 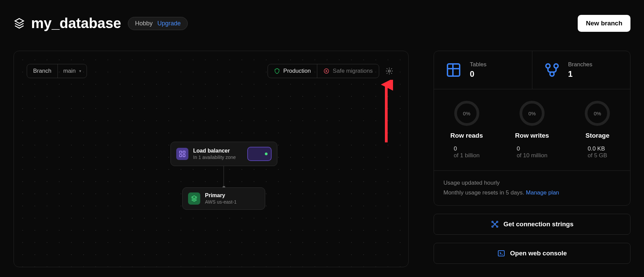 What do you see at coordinates (454, 70) in the screenshot?
I see `table-icon` at bounding box center [454, 70].